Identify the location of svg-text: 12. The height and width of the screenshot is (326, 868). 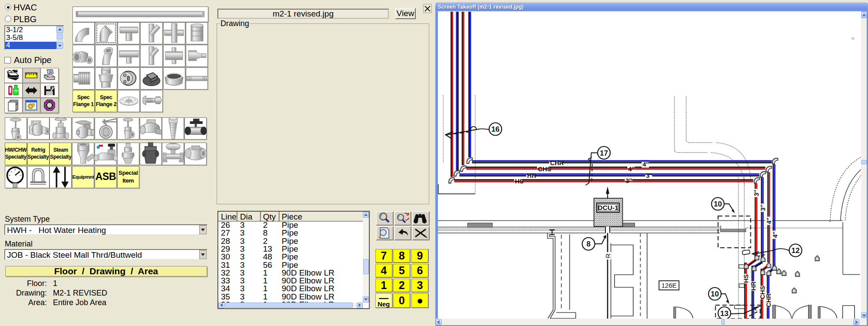
(795, 250).